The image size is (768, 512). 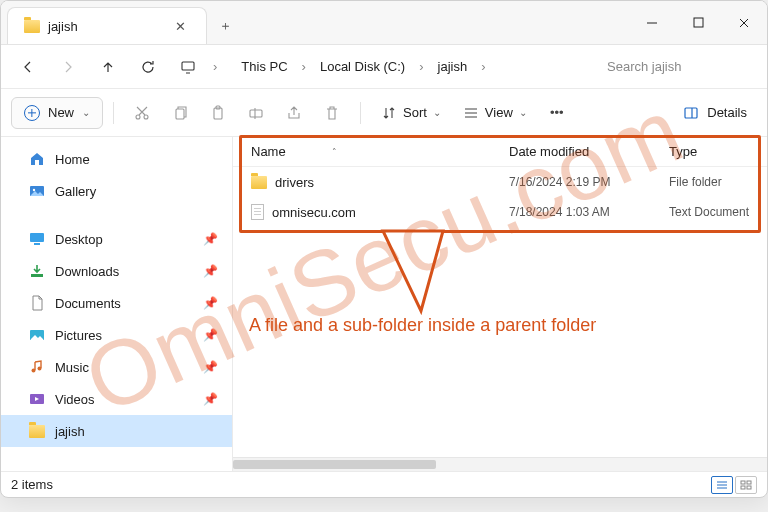 What do you see at coordinates (70, 432) in the screenshot?
I see `sidebar-item-label: jajish` at bounding box center [70, 432].